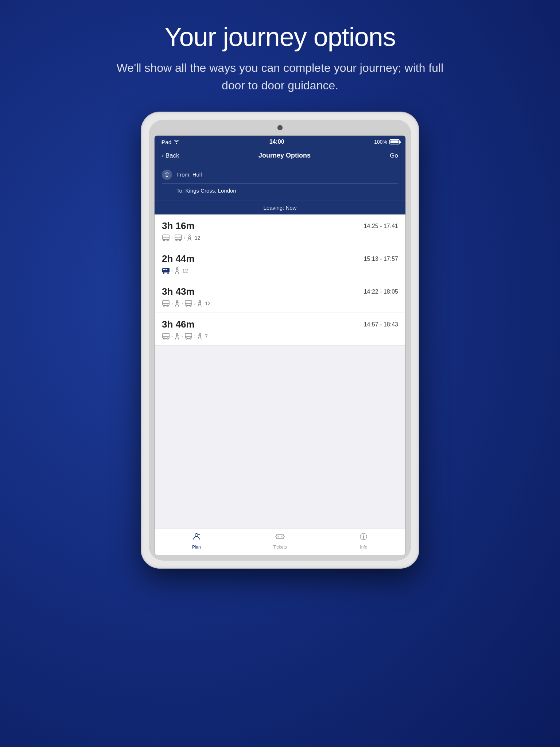  What do you see at coordinates (364, 541) in the screenshot?
I see `tab-info: Info` at bounding box center [364, 541].